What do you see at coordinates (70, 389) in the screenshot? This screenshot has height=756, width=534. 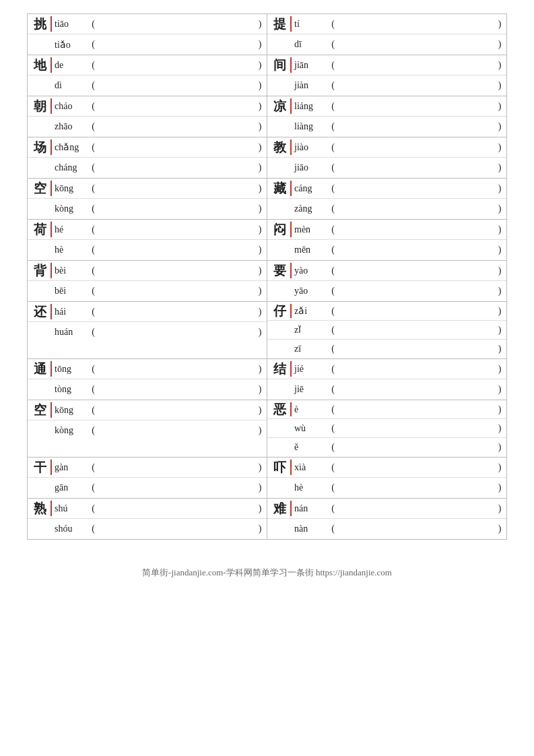 I see `pinyin-text: tòng` at bounding box center [70, 389].